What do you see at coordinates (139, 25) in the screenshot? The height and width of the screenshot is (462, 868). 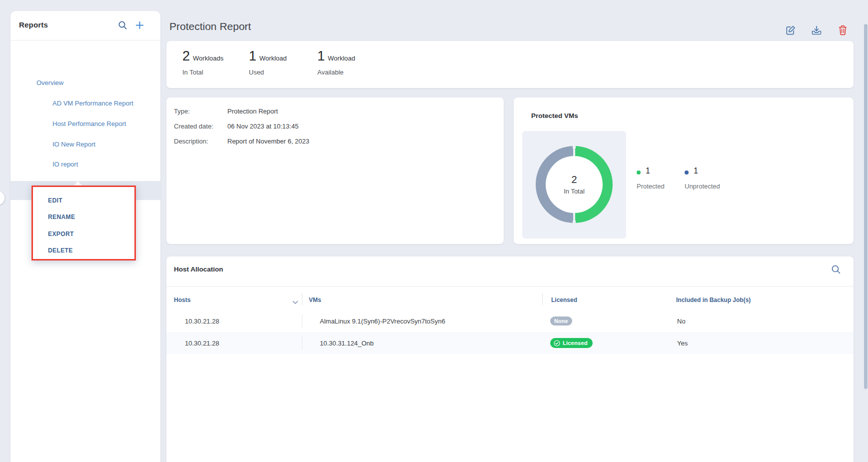 I see `plus-icon` at bounding box center [139, 25].